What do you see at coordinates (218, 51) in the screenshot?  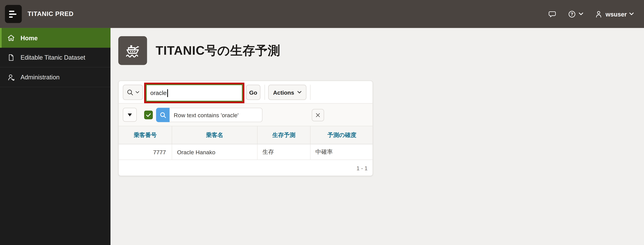 I see `page-title: TITANIC号の生存予測` at bounding box center [218, 51].